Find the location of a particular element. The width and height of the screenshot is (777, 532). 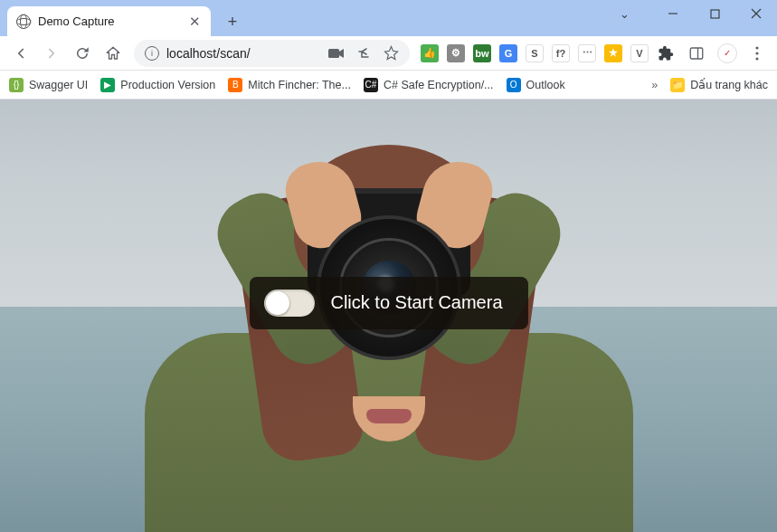

minimize-button is located at coordinates (673, 14).